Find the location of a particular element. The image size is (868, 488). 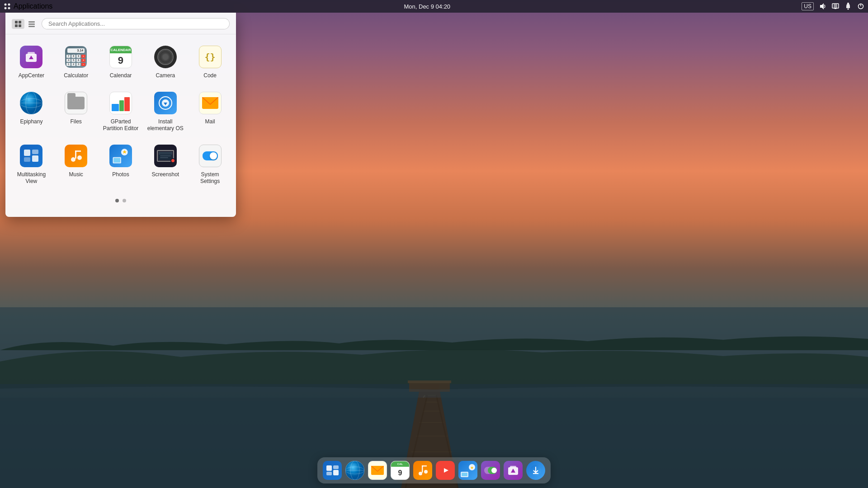

applications-icon is located at coordinates (7, 6).